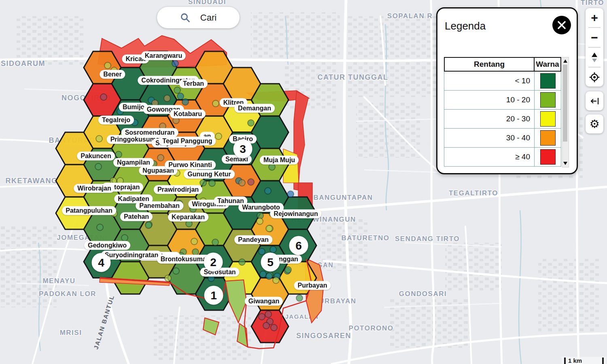 This screenshot has height=364, width=607. I want to click on cluster-marker: 3, so click(243, 149).